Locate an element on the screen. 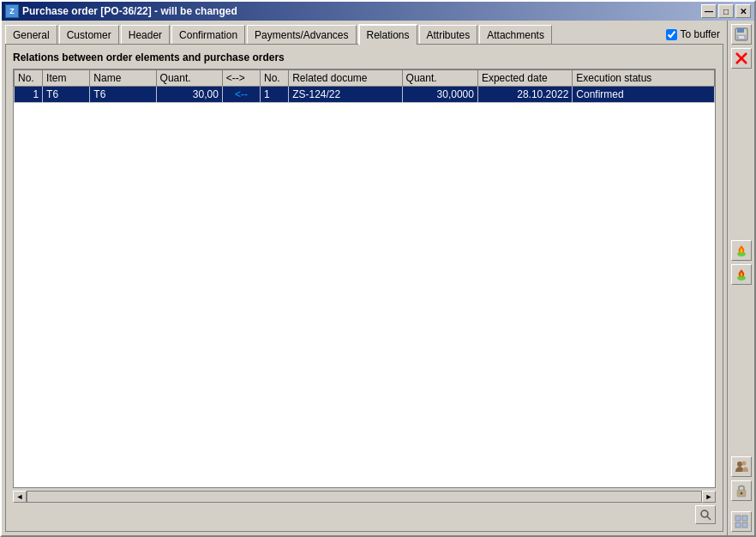  scrollbar-track is located at coordinates (364, 497).